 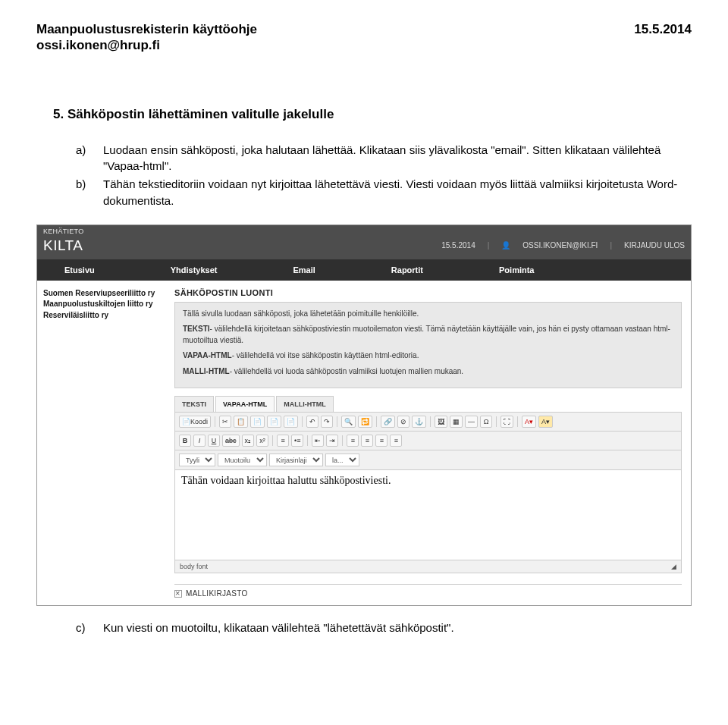 I want to click on strike-icon: abc, so click(x=231, y=441).